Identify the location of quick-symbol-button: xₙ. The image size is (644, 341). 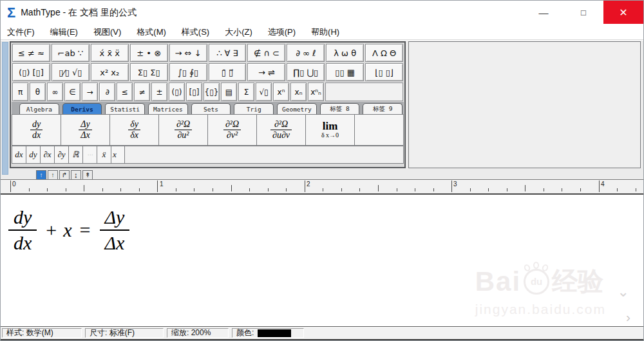
(299, 92).